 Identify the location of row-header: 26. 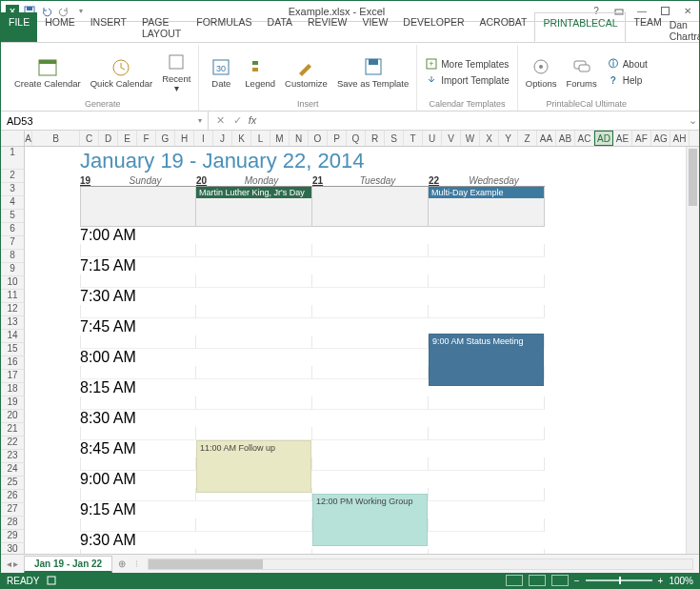
(13, 497).